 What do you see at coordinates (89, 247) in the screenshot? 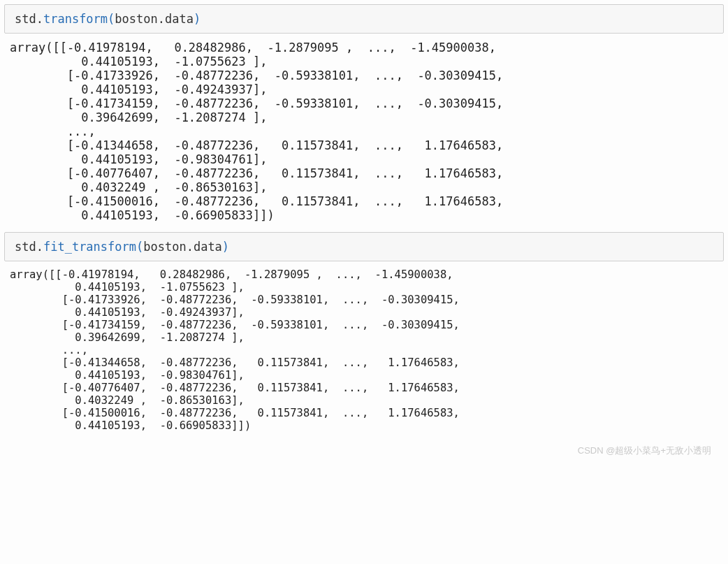
I see `method-token: fit_transform` at bounding box center [89, 247].